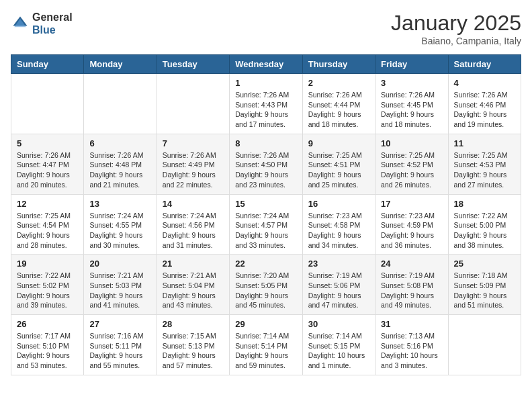 Image resolution: width=532 pixels, height=411 pixels. Describe the element at coordinates (485, 144) in the screenshot. I see `day-number: 11` at that location.